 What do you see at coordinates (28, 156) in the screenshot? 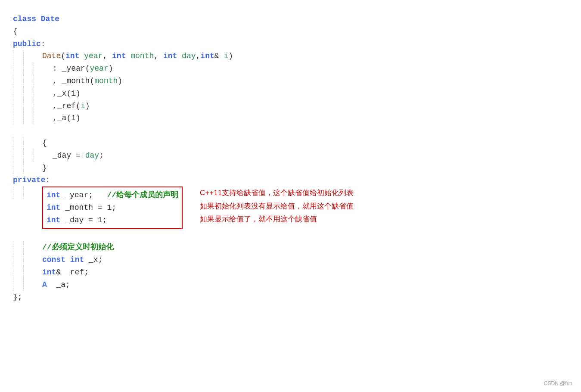
I see `guide21` at bounding box center [28, 156].